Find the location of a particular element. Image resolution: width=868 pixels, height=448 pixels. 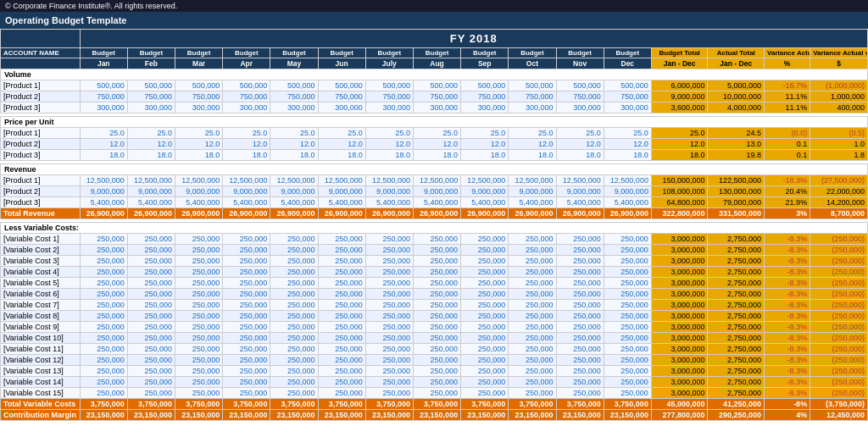

budget-total: 108,000,000 is located at coordinates (680, 191).